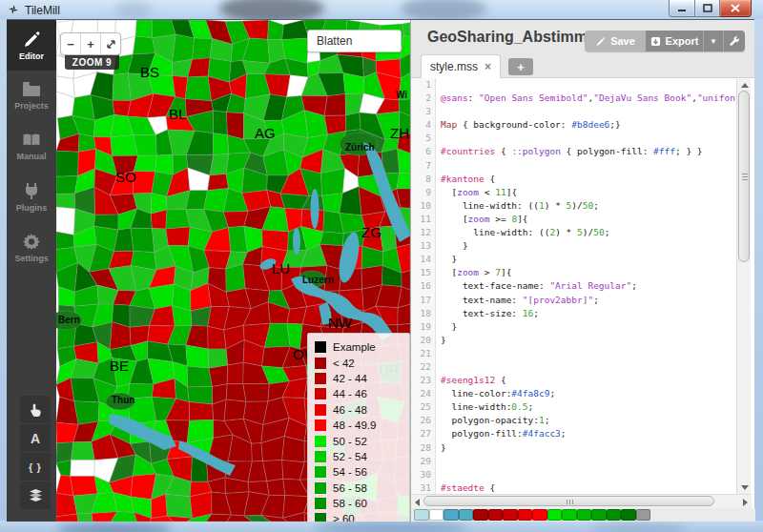  I want to click on code-line: #countries { ::polygon { polygon-fill, so click(592, 152).